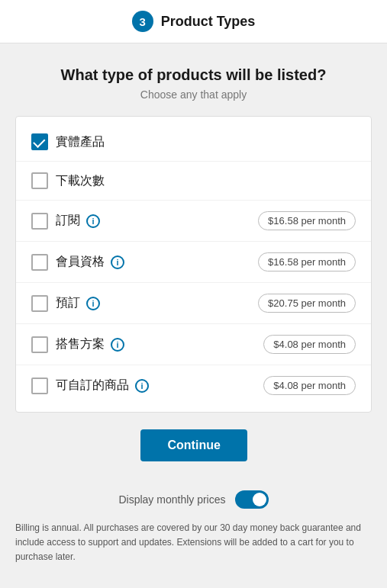 The width and height of the screenshot is (387, 588). Describe the element at coordinates (194, 75) in the screenshot. I see `question-title: What type of products will be listed?` at that location.